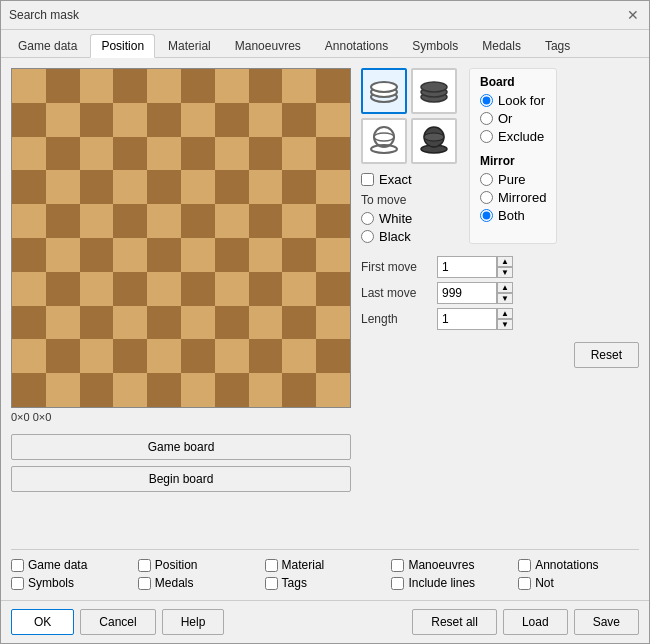 This screenshot has width=650, height=644. I want to click on check-not-cb, so click(524, 584).